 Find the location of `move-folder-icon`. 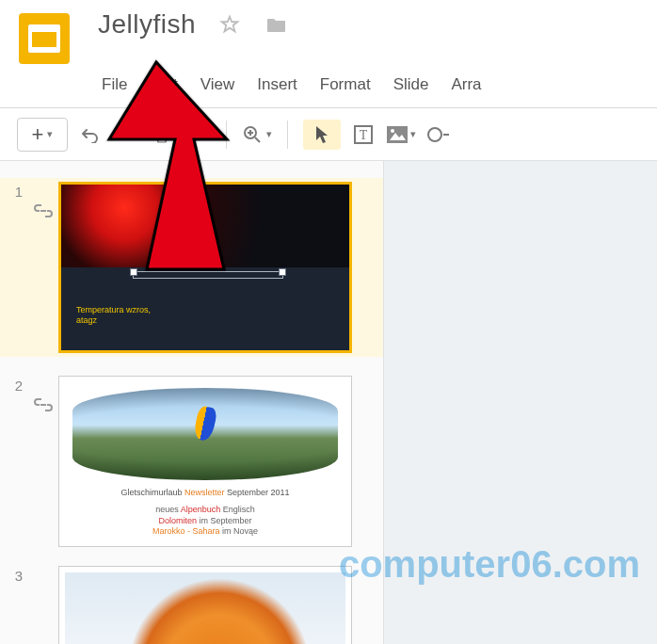

move-folder-icon is located at coordinates (277, 24).